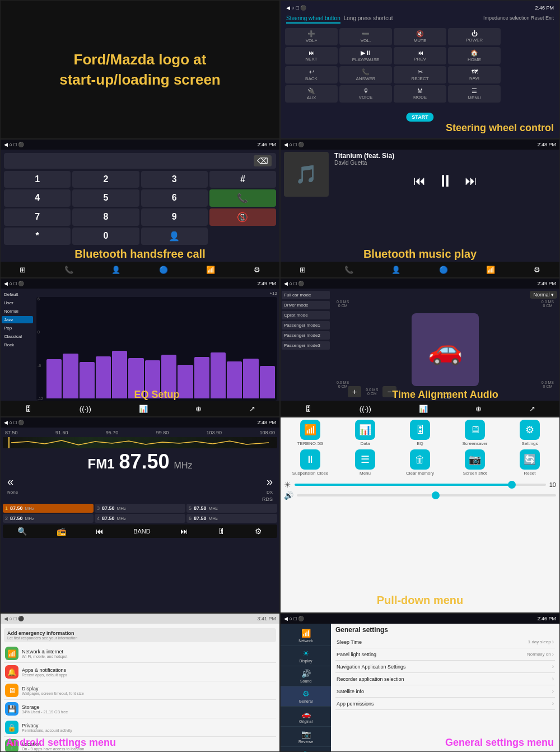  I want to click on pd-clear-item: 🗑 Clear memory, so click(420, 463).